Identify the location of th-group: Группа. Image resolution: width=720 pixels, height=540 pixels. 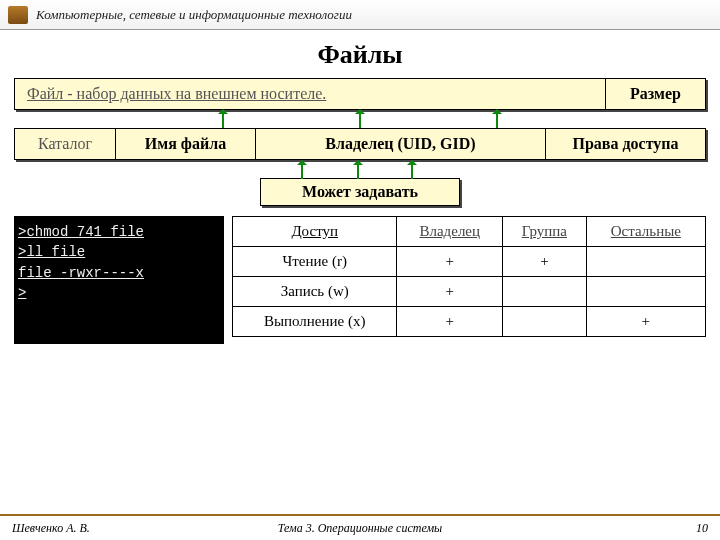
(545, 232).